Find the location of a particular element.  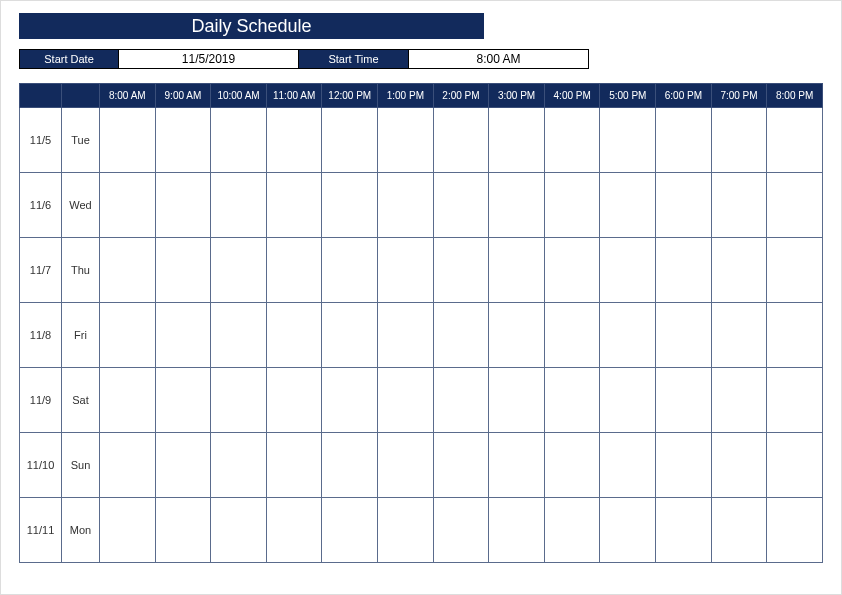

date-cell: 11/9 is located at coordinates (41, 400).